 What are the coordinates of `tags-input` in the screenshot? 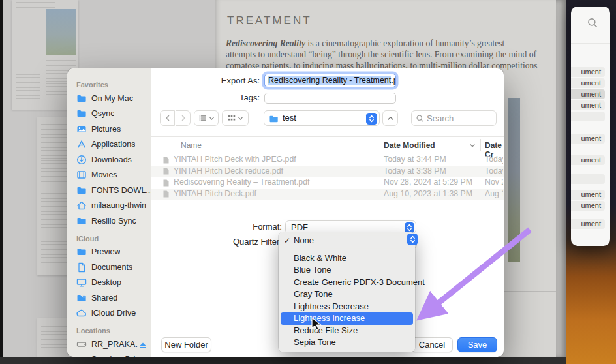 It's located at (330, 98).